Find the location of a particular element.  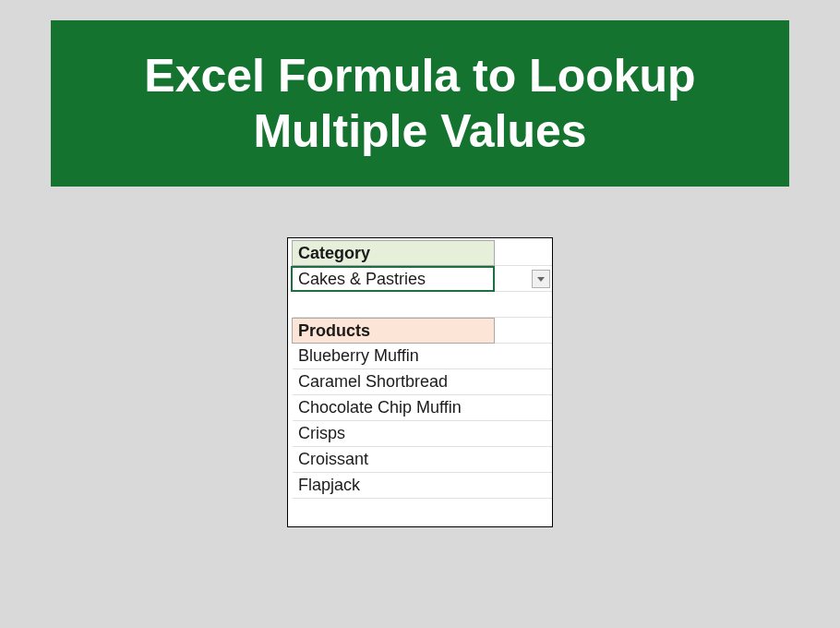

product-row: Blueberry Muffin is located at coordinates (420, 356).